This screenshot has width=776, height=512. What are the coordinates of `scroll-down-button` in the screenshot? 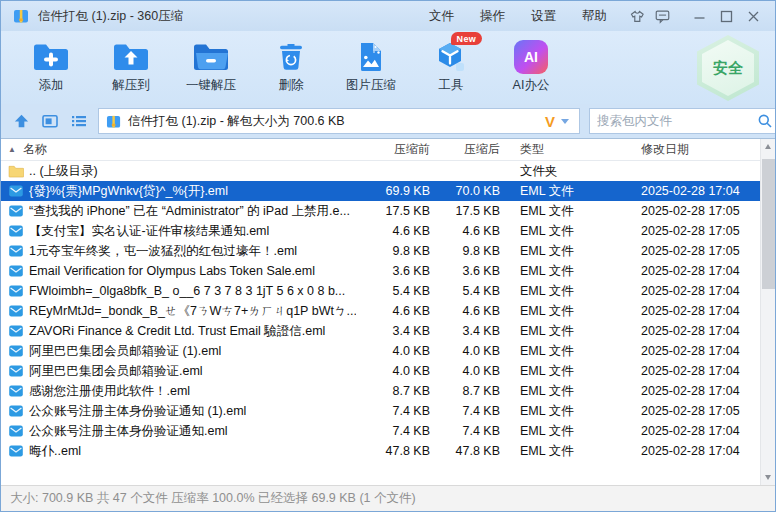 It's located at (768, 478).